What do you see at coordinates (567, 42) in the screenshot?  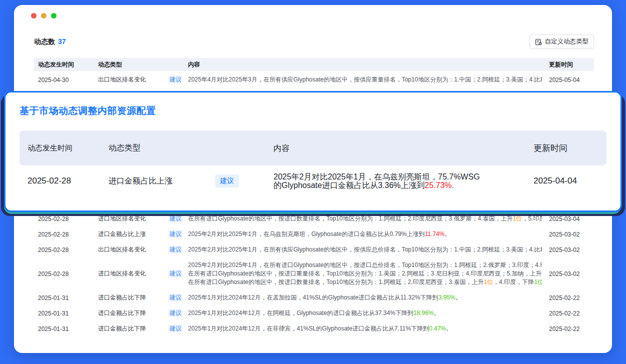 I see `customize-button-label: 自定义动态类型` at bounding box center [567, 42].